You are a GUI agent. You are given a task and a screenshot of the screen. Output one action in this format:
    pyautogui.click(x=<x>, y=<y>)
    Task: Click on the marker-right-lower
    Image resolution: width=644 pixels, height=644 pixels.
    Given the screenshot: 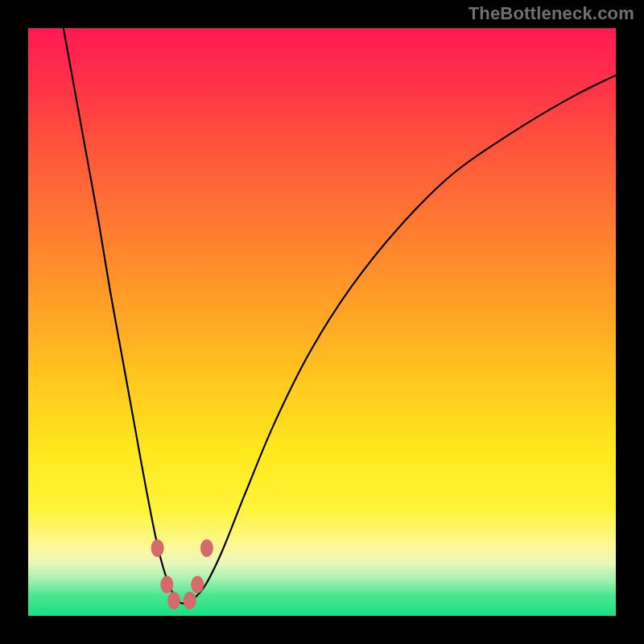 What is the action you would take?
    pyautogui.click(x=197, y=584)
    